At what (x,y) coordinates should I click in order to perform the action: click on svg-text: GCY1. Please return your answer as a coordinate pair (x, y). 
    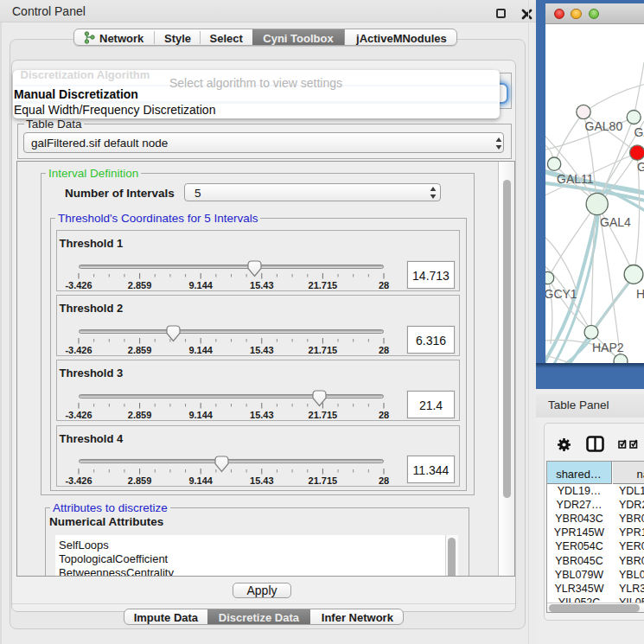
    Looking at the image, I should click on (562, 294).